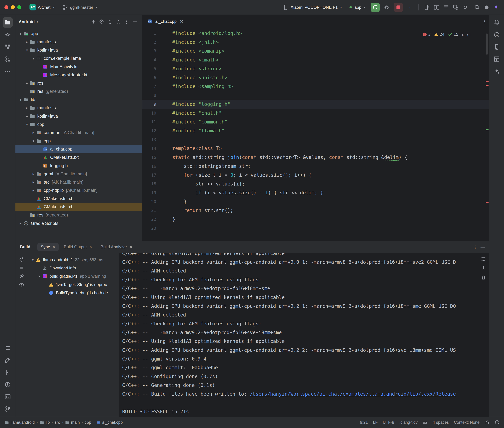  I want to click on lock-icon, so click(487, 422).